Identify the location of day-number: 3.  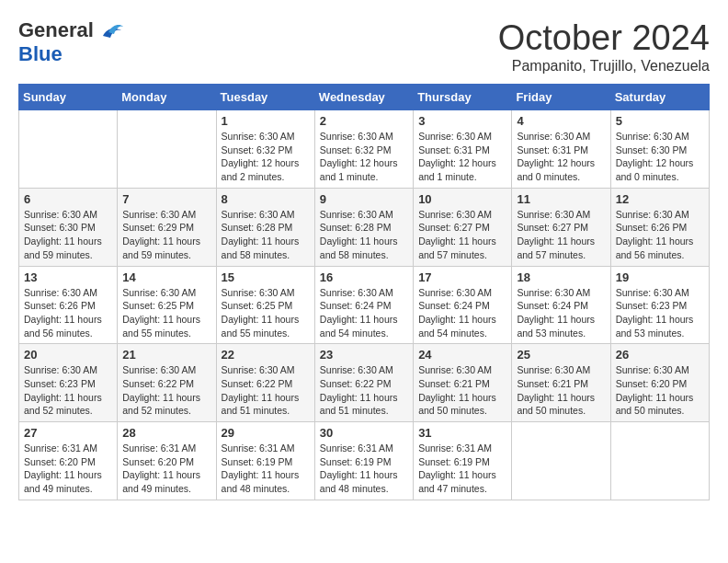
(462, 121).